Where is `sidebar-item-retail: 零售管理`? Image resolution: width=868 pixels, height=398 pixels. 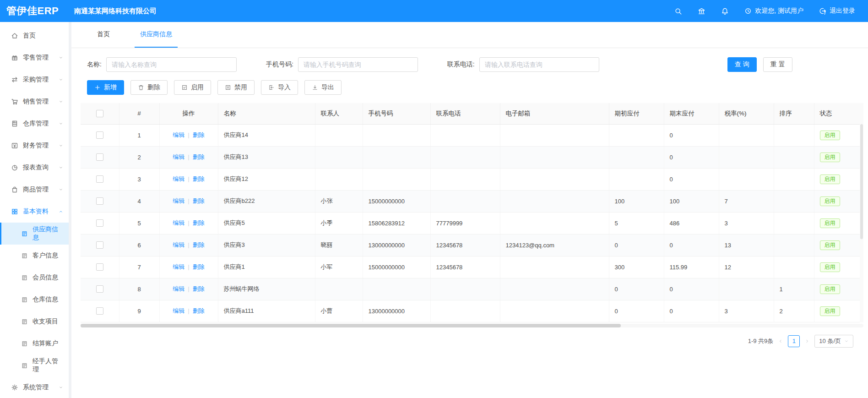
sidebar-item-retail: 零售管理 is located at coordinates (34, 58).